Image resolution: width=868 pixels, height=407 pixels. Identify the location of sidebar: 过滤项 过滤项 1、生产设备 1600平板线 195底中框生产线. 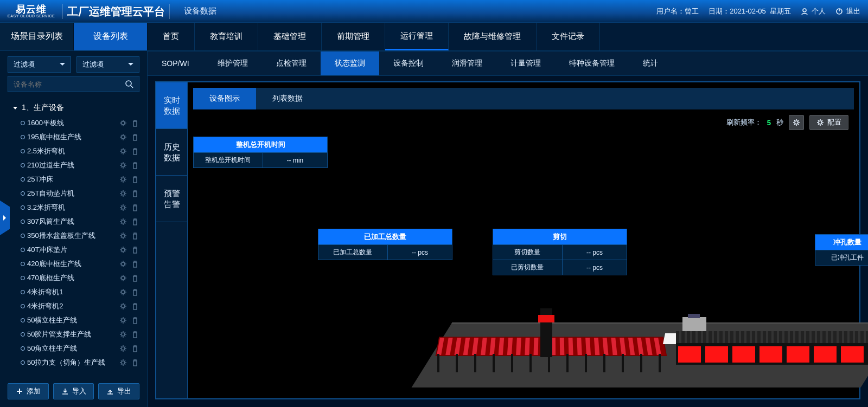
(74, 229).